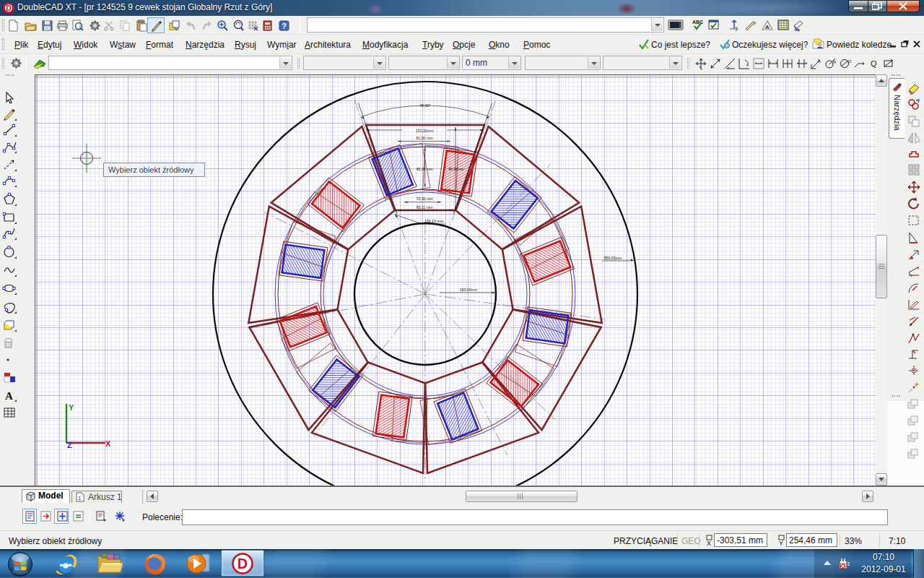 This screenshot has height=578, width=924. What do you see at coordinates (424, 105) in the screenshot?
I see `svg-text: 40,00°` at bounding box center [424, 105].